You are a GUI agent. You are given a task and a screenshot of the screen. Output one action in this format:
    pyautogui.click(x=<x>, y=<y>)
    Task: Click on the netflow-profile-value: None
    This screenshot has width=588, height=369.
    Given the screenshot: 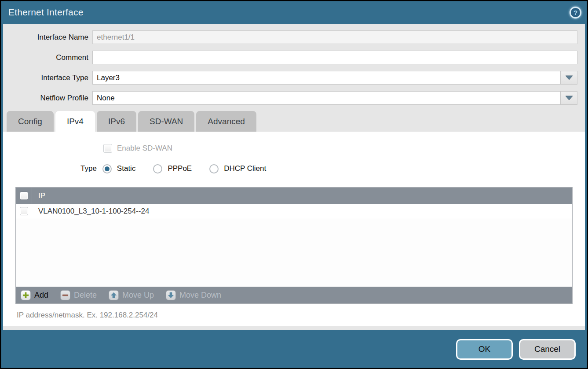 What is the action you would take?
    pyautogui.click(x=326, y=98)
    